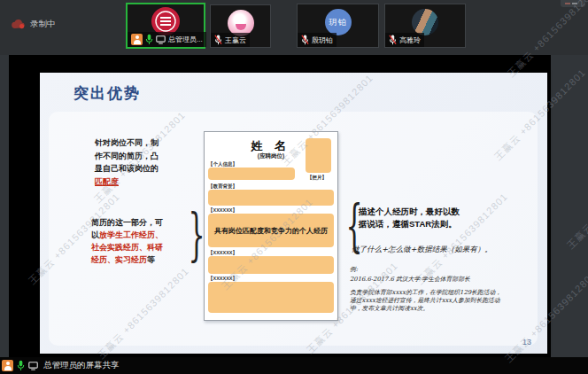  What do you see at coordinates (223, 253) in the screenshot?
I see `resume-label-x2: 【XXXXXX】` at bounding box center [223, 253].